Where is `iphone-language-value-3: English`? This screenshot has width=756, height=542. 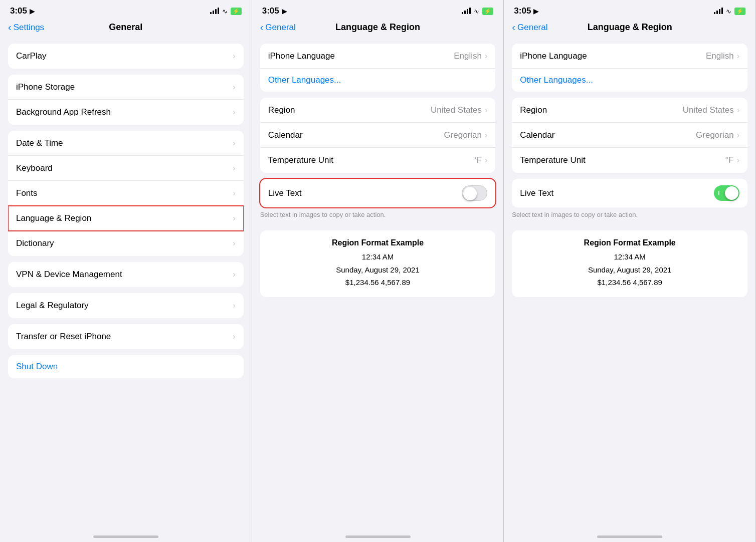 iphone-language-value-3: English is located at coordinates (720, 56).